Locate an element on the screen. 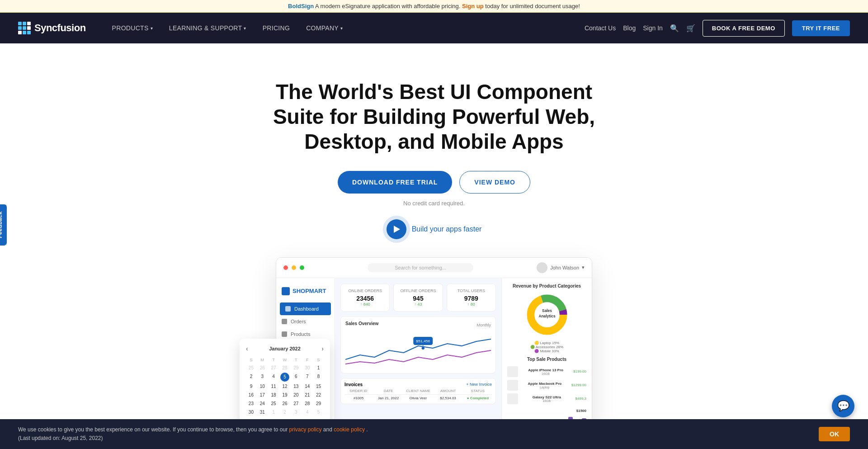 This screenshot has width=868, height=449. window-dot-yellow is located at coordinates (294, 268).